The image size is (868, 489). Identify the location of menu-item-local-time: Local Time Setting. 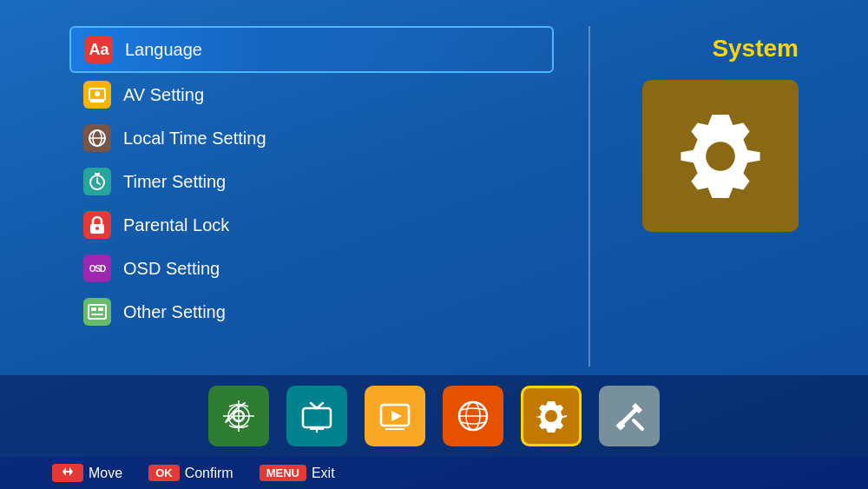
(312, 138).